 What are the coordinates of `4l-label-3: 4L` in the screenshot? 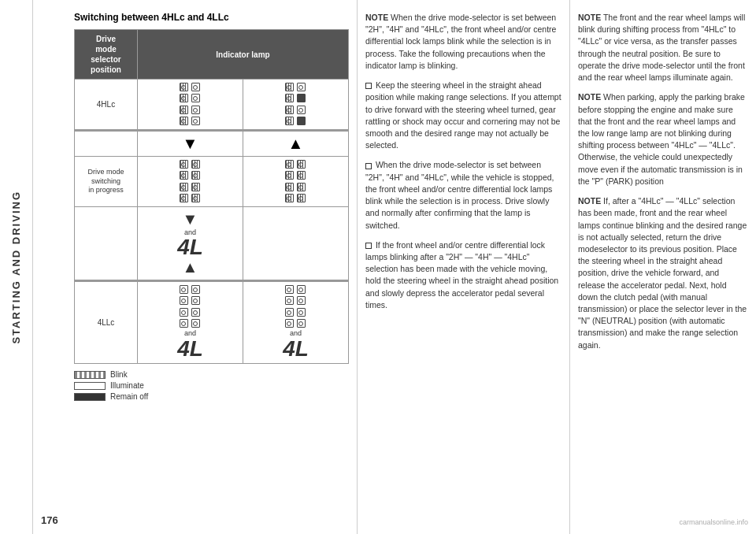 It's located at (296, 349).